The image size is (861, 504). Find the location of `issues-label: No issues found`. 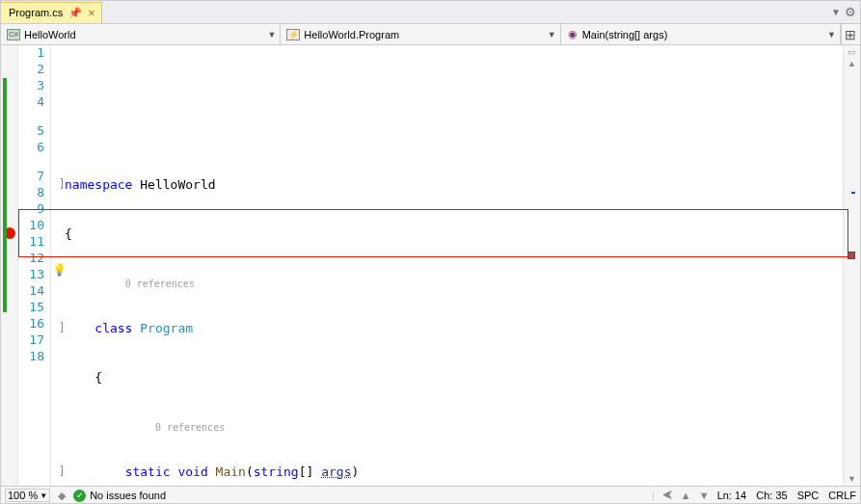

issues-label: No issues found is located at coordinates (127, 495).